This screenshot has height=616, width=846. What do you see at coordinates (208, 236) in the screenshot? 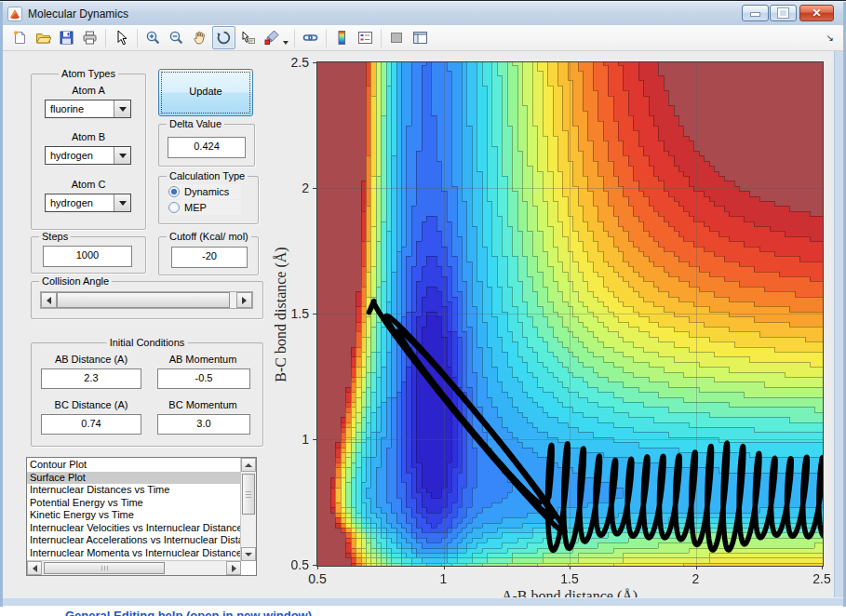
I see `panel-title: Cutoff (Kcal/ mol)` at bounding box center [208, 236].